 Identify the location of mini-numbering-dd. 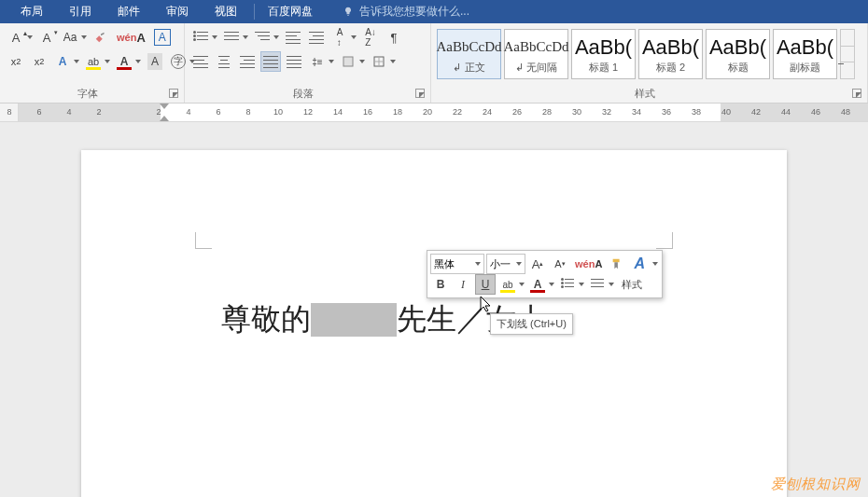
(611, 284).